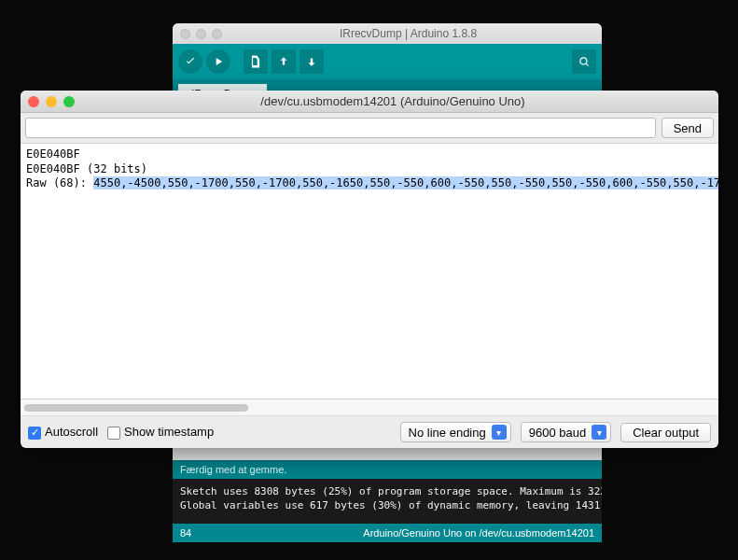 Image resolution: width=738 pixels, height=560 pixels. What do you see at coordinates (369, 155) in the screenshot?
I see `output-line: E0E040BF` at bounding box center [369, 155].